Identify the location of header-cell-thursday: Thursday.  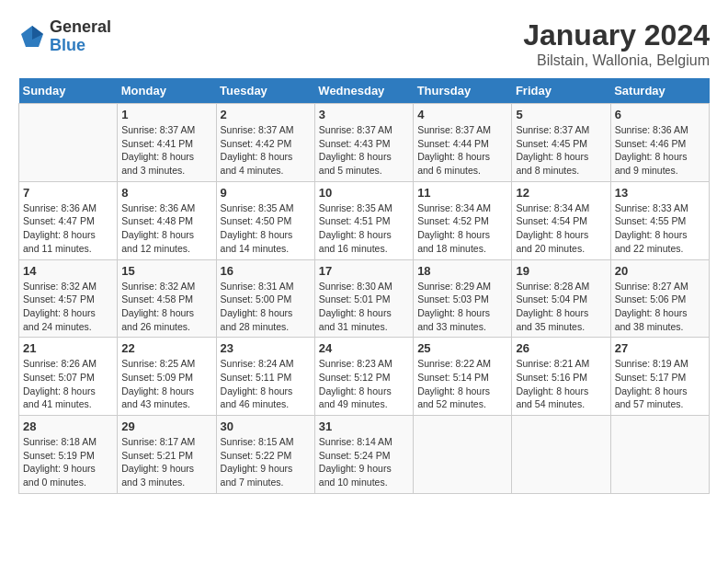
(463, 91).